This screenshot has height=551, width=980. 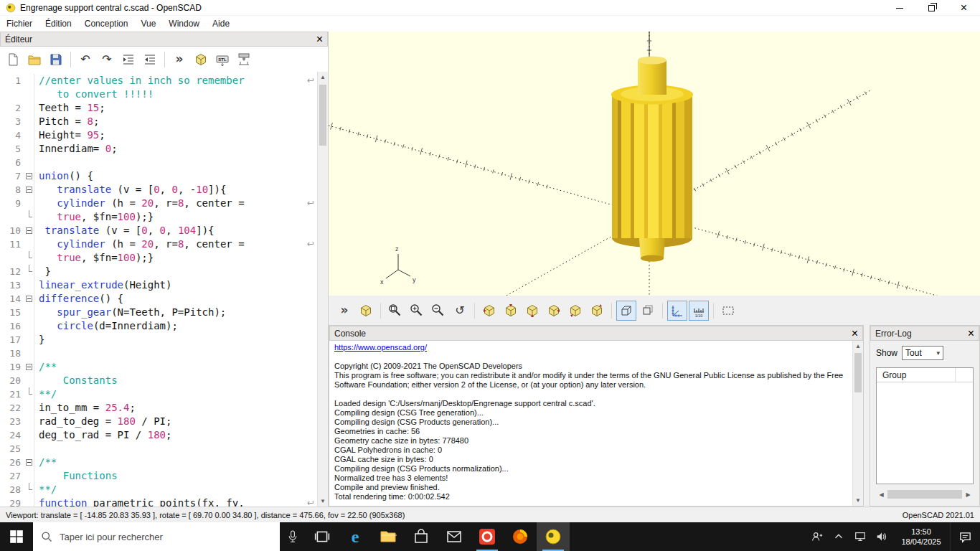 I want to click on code-line: 28**/, so click(x=159, y=489).